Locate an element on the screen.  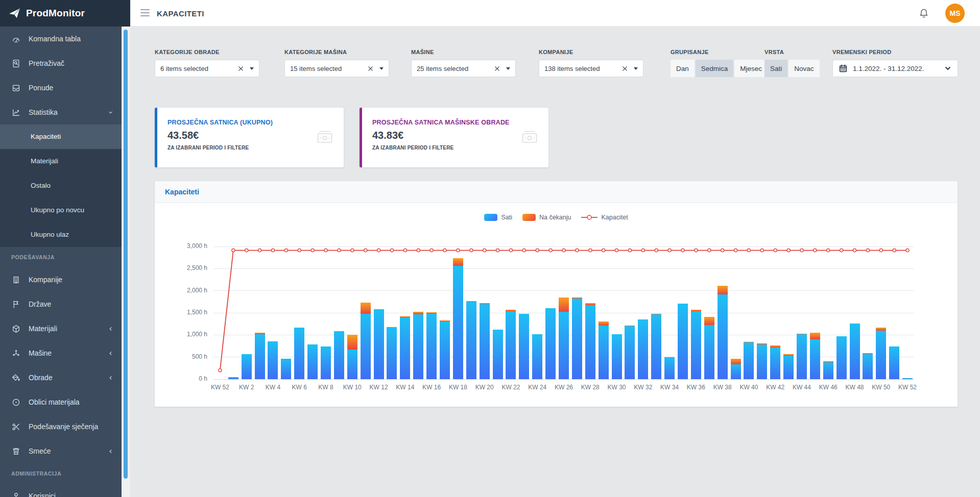
sidebar-item-label: Komandna tabla is located at coordinates (55, 39).